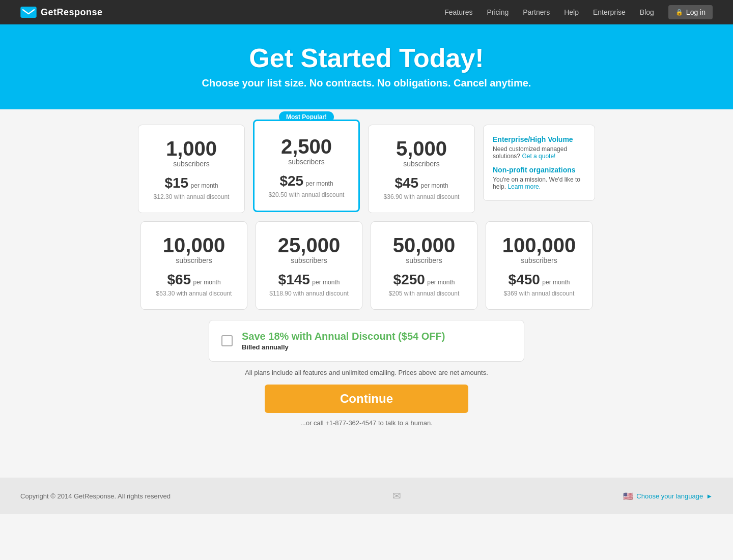 The image size is (733, 560). Describe the element at coordinates (424, 280) in the screenshot. I see `plan-50000-price: $250 per month` at that location.